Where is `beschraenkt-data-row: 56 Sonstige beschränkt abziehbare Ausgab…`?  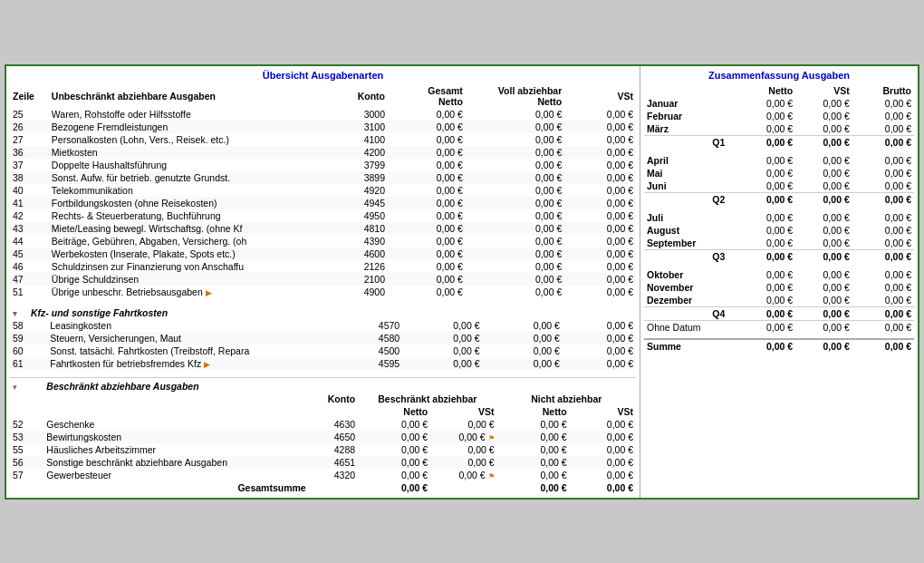
beschraenkt-data-row: 56 Sonstige beschränkt abziehbare Ausgab… is located at coordinates (322, 462).